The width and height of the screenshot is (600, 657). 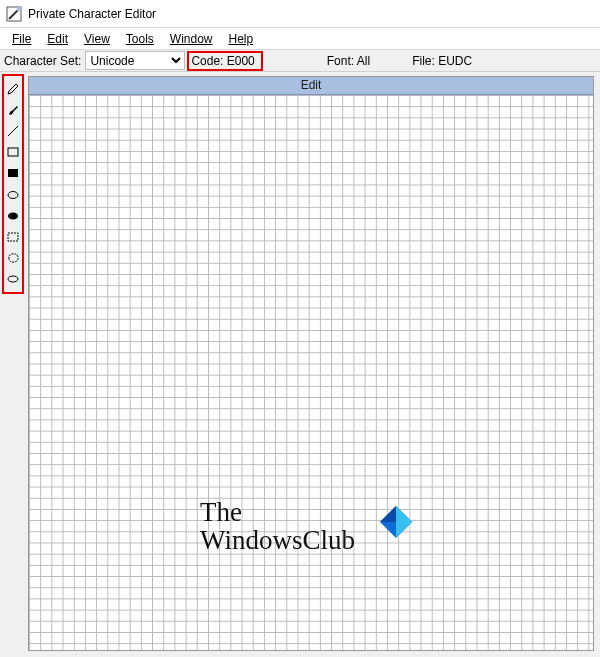 I want to click on tool-ellipse-outline, so click(x=13, y=194).